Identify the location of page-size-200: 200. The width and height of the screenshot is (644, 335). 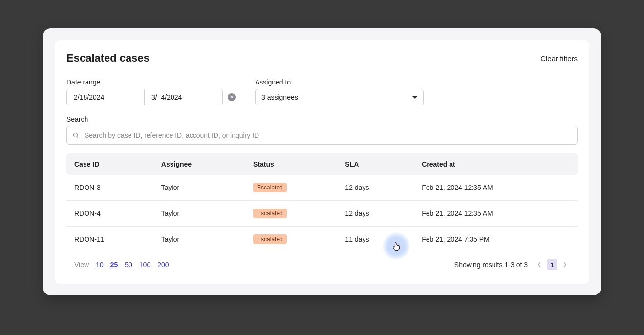
(163, 265).